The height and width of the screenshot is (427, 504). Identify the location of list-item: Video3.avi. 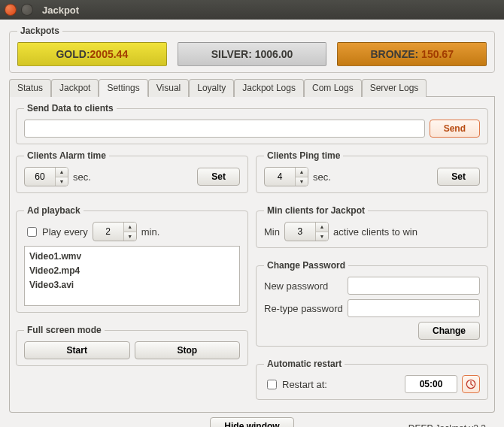
(132, 286).